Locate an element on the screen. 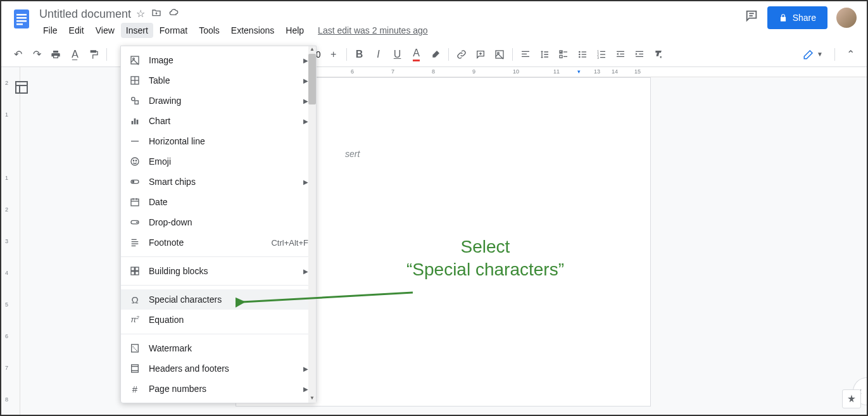 This screenshot has height=416, width=868. scroll-up-icon: ▲ is located at coordinates (312, 50).